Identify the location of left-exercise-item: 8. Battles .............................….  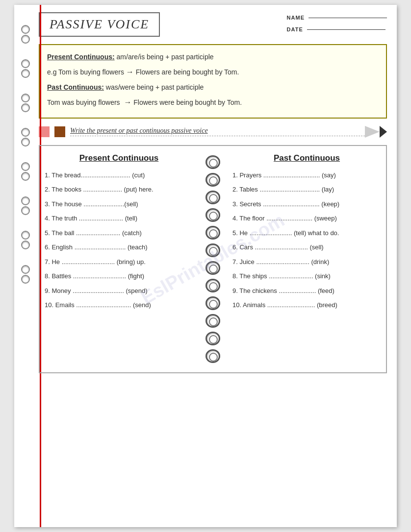
(119, 276).